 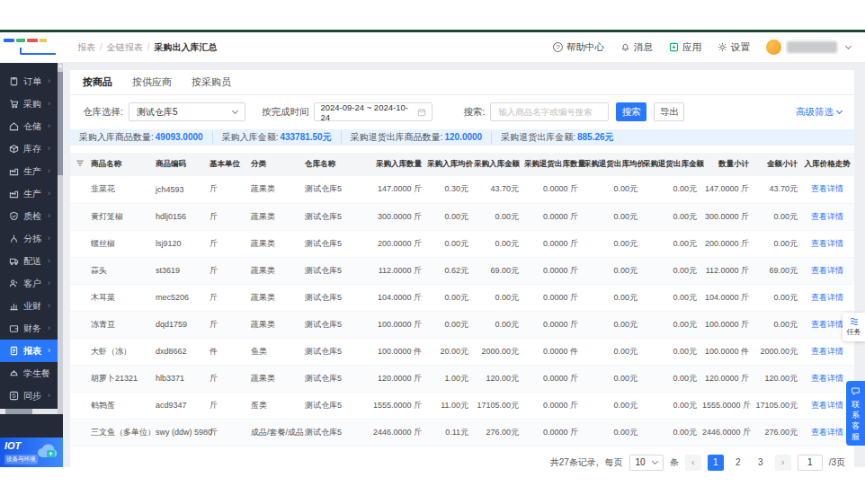 I want to click on sidebar-item: 采购 ›, so click(x=29, y=104).